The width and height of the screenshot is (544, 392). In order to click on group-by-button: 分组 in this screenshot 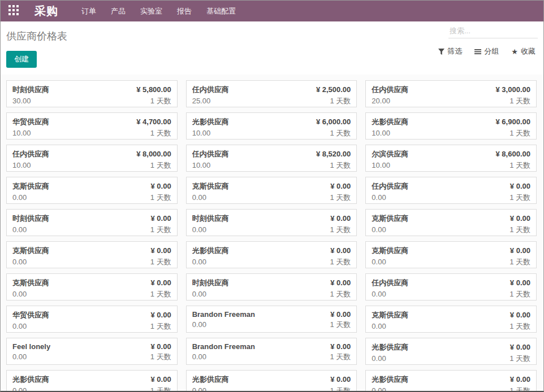, I will do `click(486, 51)`.